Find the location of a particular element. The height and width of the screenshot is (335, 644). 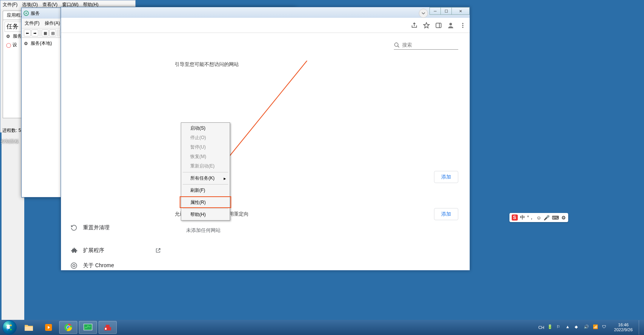

toolbar-prop-icon: ▤ is located at coordinates (53, 33).